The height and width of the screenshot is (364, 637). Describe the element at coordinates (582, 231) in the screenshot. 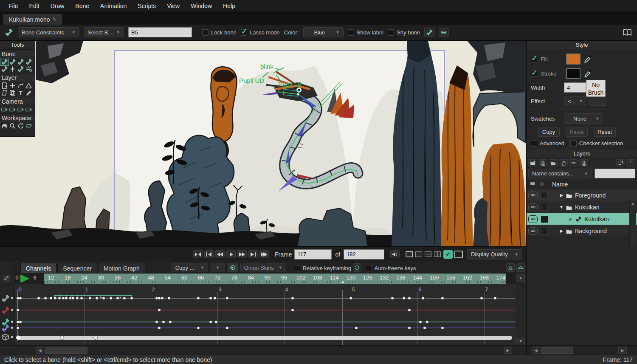

I see `layer-row-background: ▶ Background` at that location.